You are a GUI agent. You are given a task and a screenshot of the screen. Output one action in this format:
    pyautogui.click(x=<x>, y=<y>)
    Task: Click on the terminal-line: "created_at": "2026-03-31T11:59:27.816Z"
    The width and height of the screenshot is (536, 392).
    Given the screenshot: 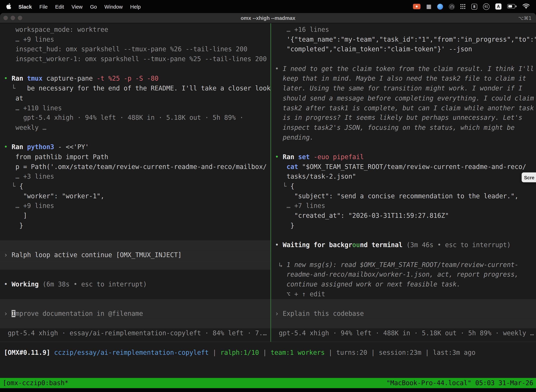 What is the action you would take?
    pyautogui.click(x=403, y=216)
    